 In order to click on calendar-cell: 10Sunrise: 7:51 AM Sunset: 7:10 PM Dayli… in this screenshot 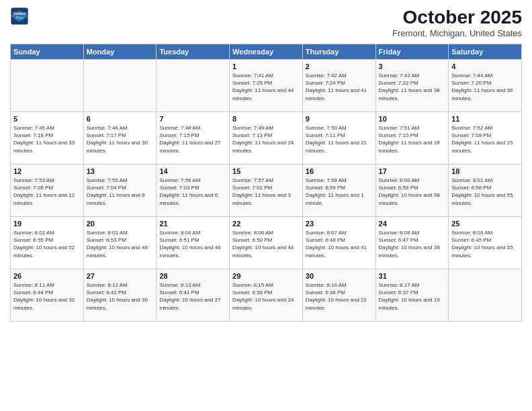, I will do `click(412, 138)`.